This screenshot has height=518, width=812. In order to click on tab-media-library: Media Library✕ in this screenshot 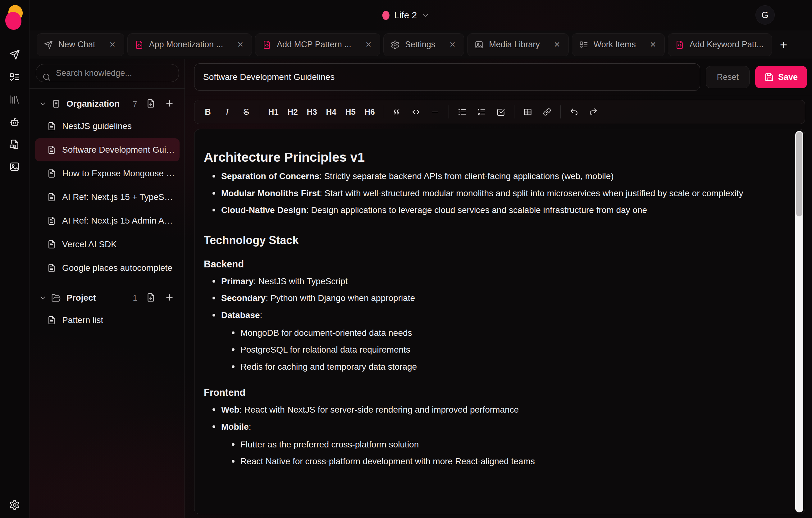, I will do `click(518, 45)`.